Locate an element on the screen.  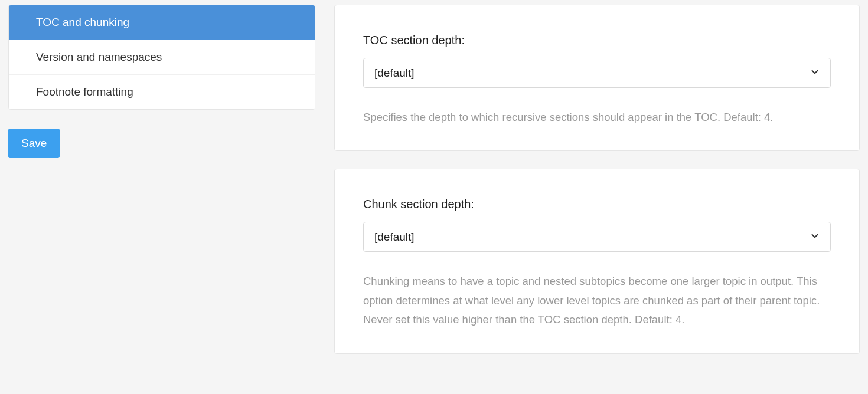
save-button: Save is located at coordinates (34, 143).